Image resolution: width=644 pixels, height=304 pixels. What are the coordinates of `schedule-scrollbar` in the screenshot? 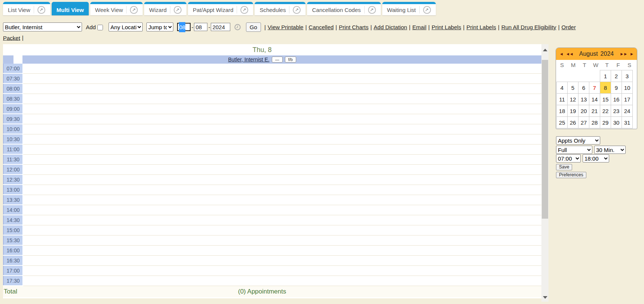 It's located at (545, 173).